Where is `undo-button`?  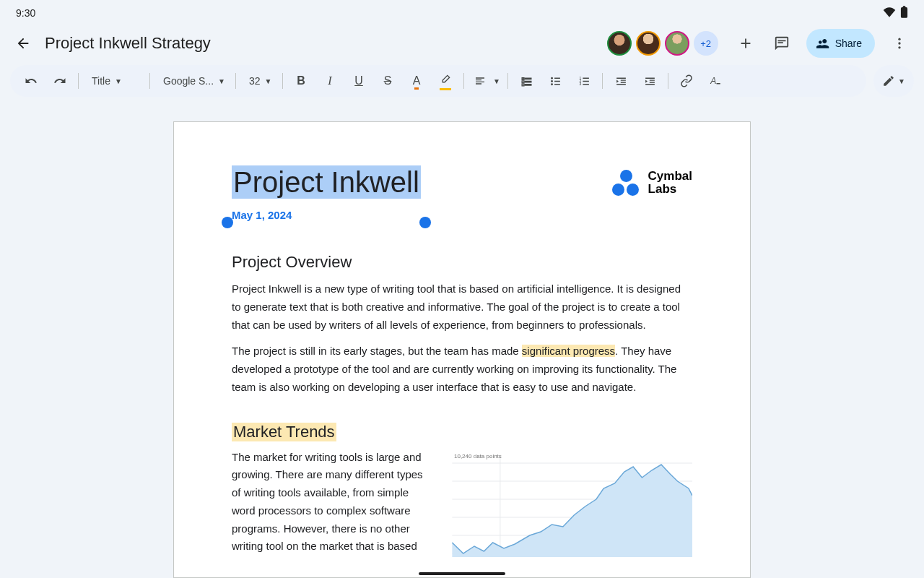 undo-button is located at coordinates (31, 81).